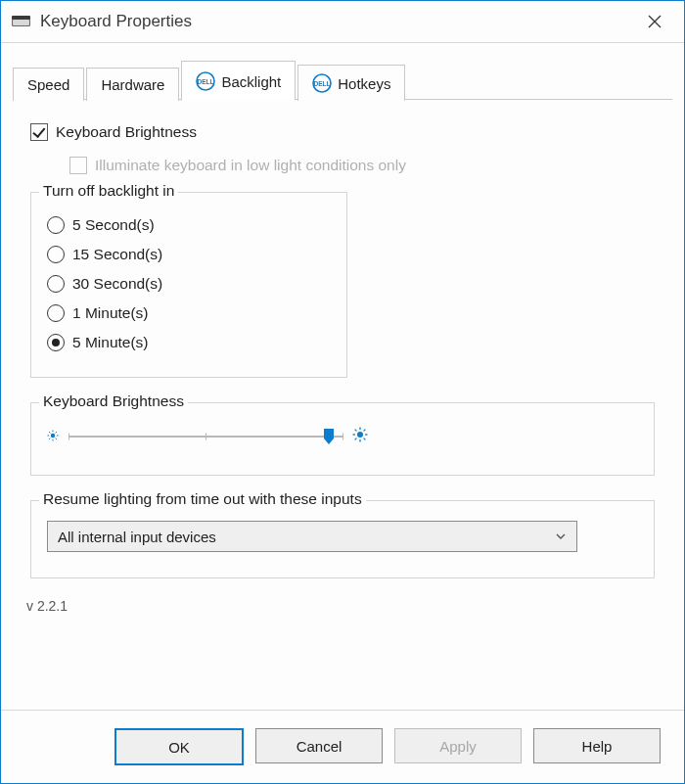 This screenshot has width=685, height=784. I want to click on button-label: OK, so click(179, 748).